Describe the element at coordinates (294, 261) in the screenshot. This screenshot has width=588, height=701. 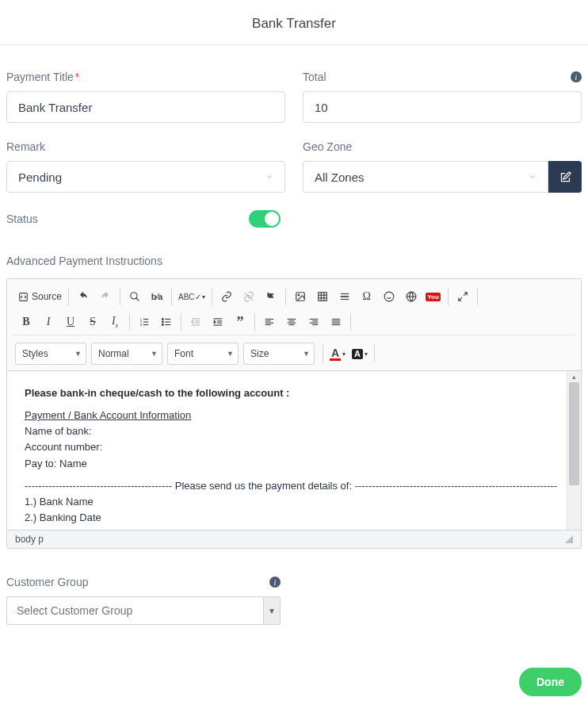
I see `advanced-instructions-label: Advanced Payment Instructions` at that location.